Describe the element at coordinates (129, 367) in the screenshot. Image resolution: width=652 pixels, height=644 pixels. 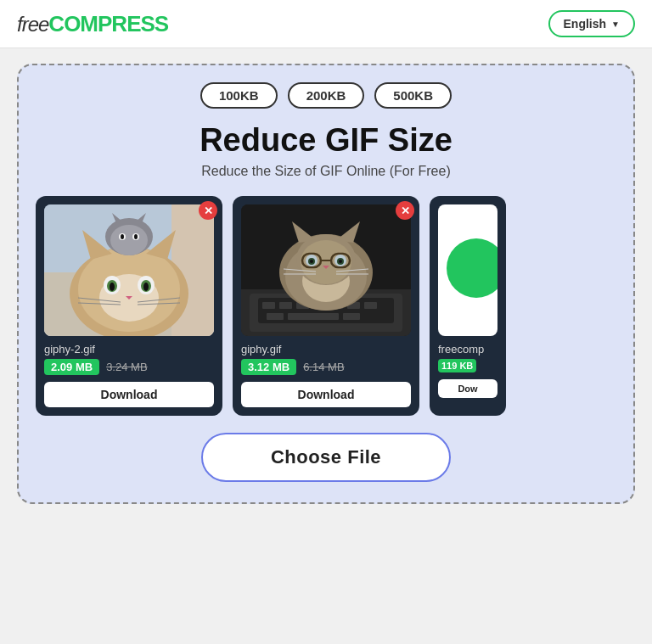
I see `file-sizes-1: 2.09 MB 3.24 MB` at that location.